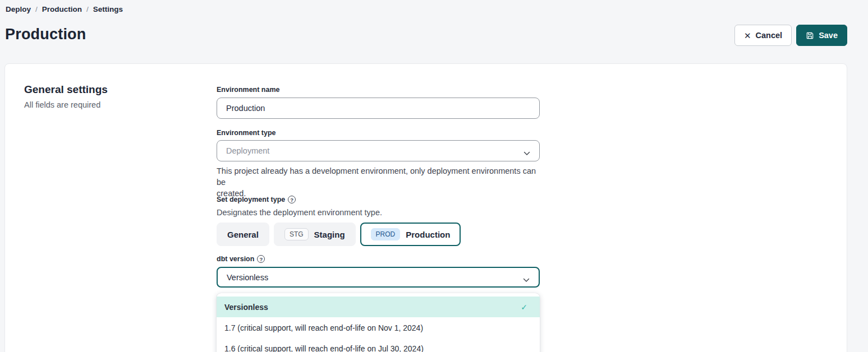  What do you see at coordinates (763, 35) in the screenshot?
I see `cancel-button: ✕ Cancel` at bounding box center [763, 35].